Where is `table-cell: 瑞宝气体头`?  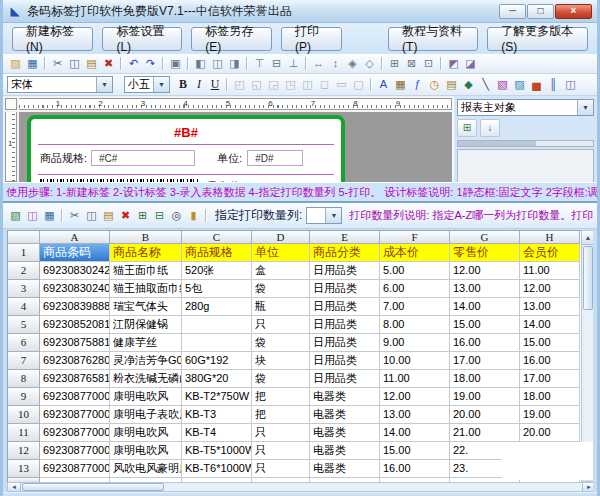 table-cell: 瑞宝气体头 is located at coordinates (146, 307).